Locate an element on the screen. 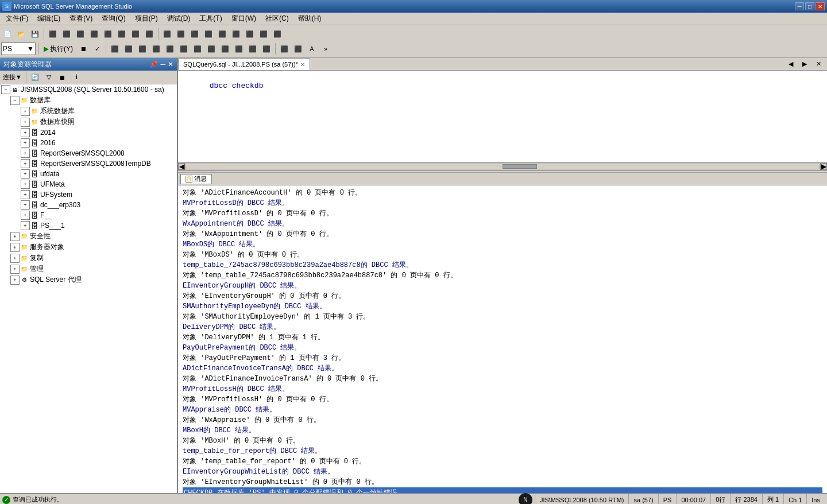 This screenshot has width=827, height=504. tree-item-ufsystem: + 🗄 UFSystem is located at coordinates (88, 195).